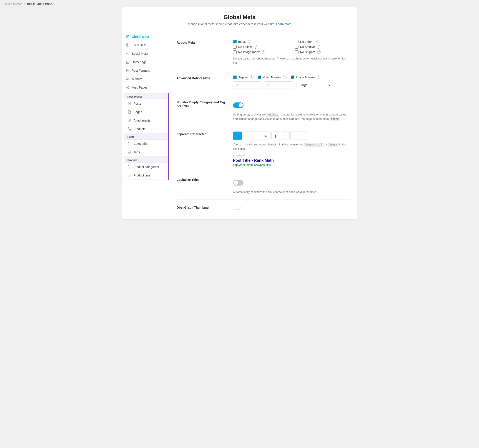 Image resolution: width=479 pixels, height=448 pixels. Describe the element at coordinates (272, 77) in the screenshot. I see `checkbox-video-preview-row: Video Preview ?` at that location.